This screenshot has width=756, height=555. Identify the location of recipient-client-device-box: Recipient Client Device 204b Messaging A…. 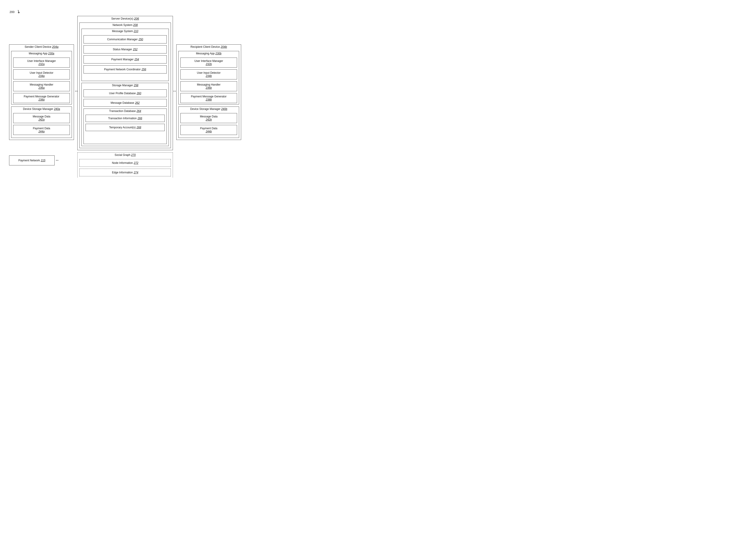
(209, 92).